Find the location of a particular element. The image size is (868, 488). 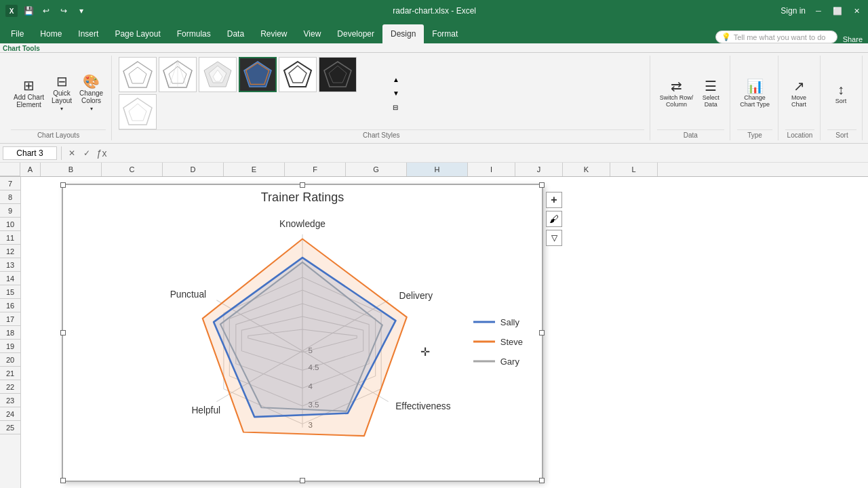

col-header-F: F is located at coordinates (315, 169).